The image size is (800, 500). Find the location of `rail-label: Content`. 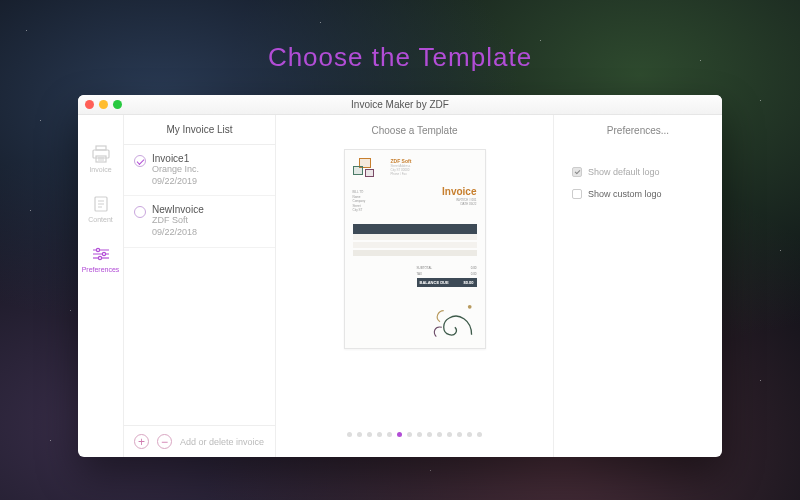

rail-label: Content is located at coordinates (100, 220).